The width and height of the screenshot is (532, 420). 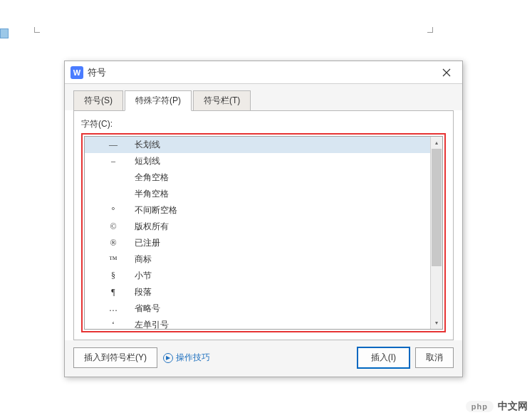 I want to click on tab-special-chars: 特殊字符(P), so click(x=158, y=101).